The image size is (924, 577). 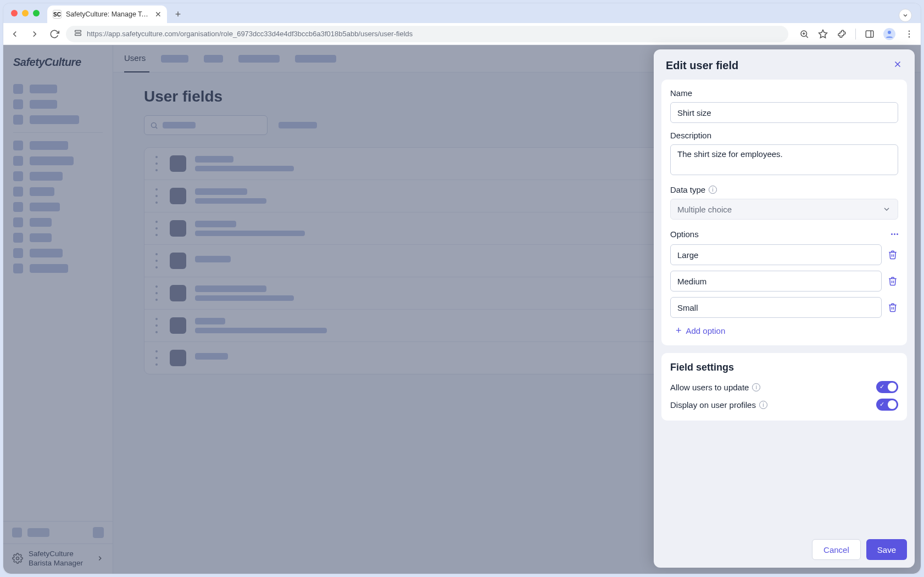 I want to click on add-option-button: + Add option, so click(x=787, y=330).